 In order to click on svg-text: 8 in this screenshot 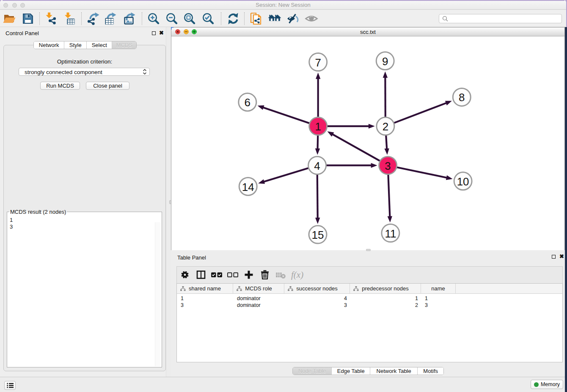, I will do `click(462, 97)`.